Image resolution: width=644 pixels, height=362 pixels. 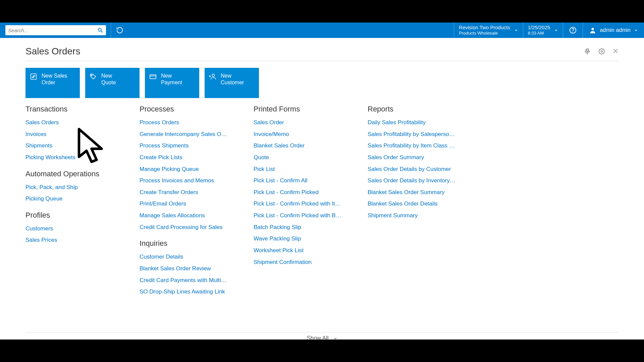 I want to click on column-3: Printed Forms Sales Order Invoice/Memo B…, so click(x=311, y=201).